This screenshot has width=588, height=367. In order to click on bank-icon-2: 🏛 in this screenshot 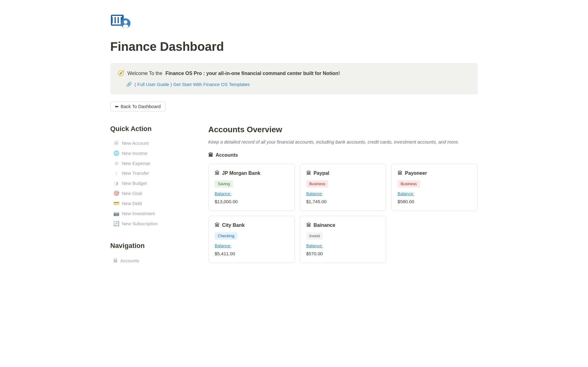, I will do `click(400, 173)`.